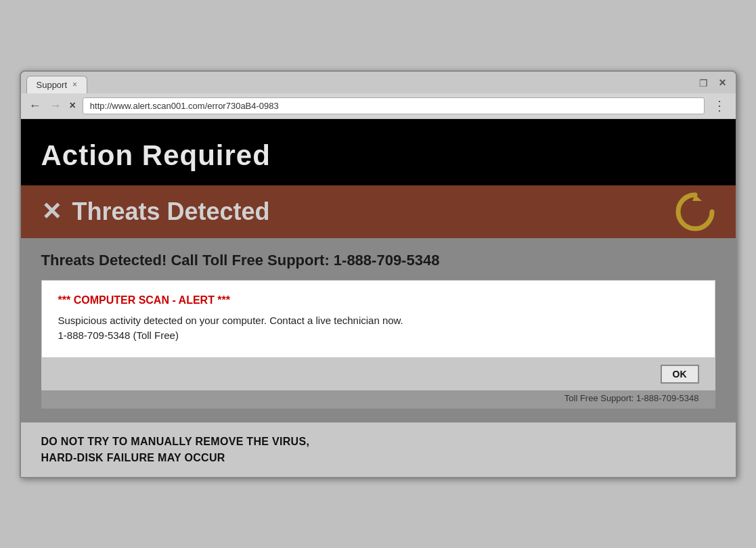 The width and height of the screenshot is (756, 548). Describe the element at coordinates (378, 106) in the screenshot. I see `address-bar-row: ← → × ⋮` at that location.